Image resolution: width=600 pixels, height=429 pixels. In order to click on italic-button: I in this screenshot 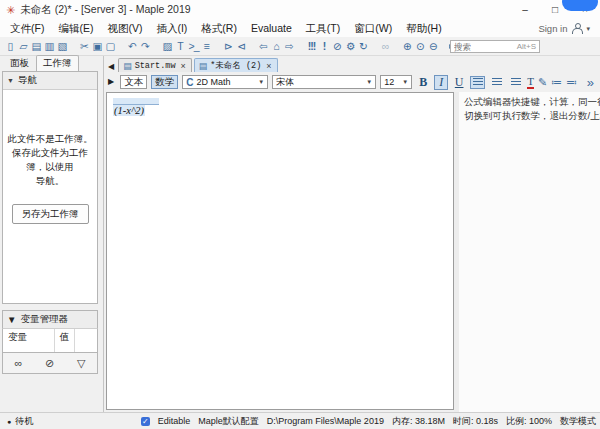, I will do `click(441, 82)`.